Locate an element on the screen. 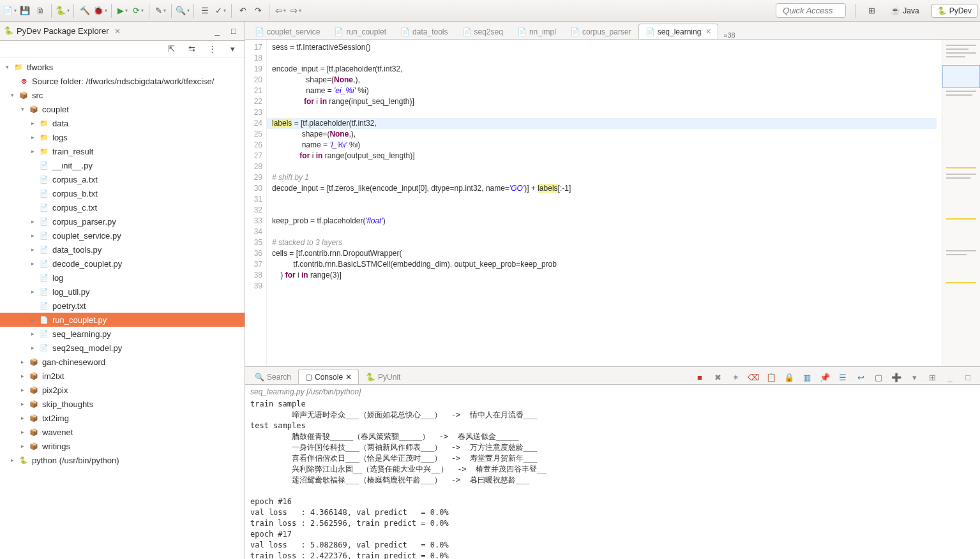  tree-item: 📄corpus_a.txt is located at coordinates (123, 179).